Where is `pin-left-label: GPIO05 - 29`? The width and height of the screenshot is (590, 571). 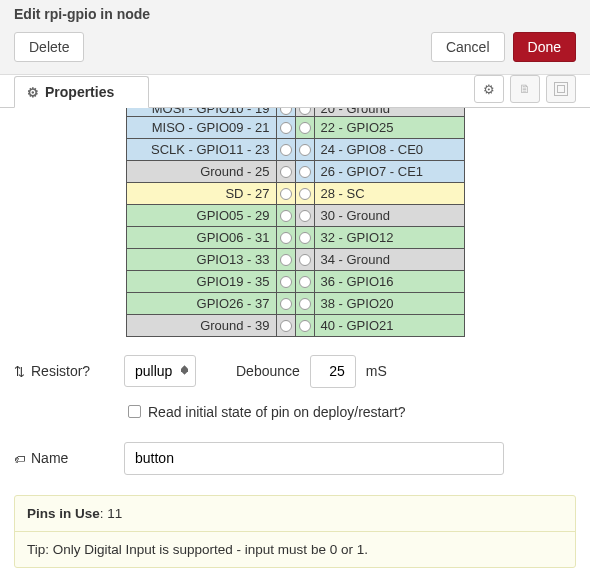
pin-left-label: GPIO05 - 29 is located at coordinates (201, 215).